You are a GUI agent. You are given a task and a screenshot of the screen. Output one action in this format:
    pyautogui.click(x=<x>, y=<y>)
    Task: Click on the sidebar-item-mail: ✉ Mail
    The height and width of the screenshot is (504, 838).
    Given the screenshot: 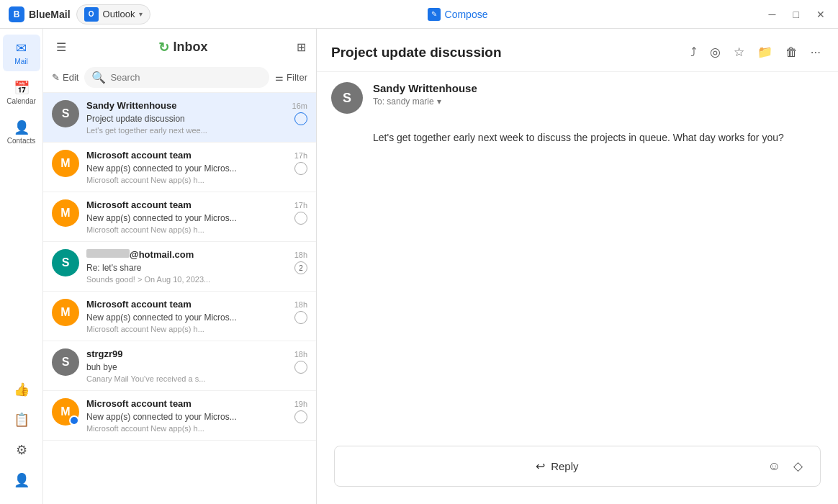 What is the action you would take?
    pyautogui.click(x=22, y=53)
    